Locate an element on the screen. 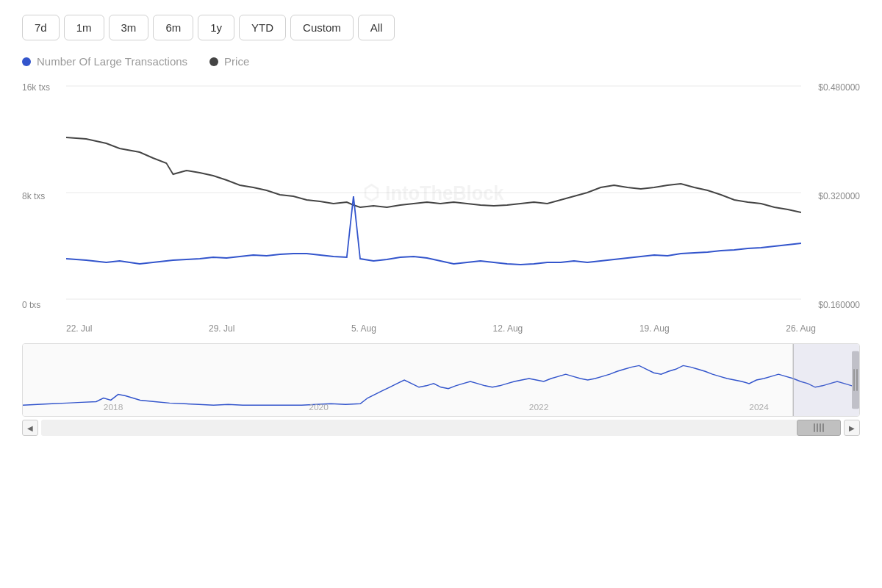  time-btn-1y: 1y is located at coordinates (216, 28).